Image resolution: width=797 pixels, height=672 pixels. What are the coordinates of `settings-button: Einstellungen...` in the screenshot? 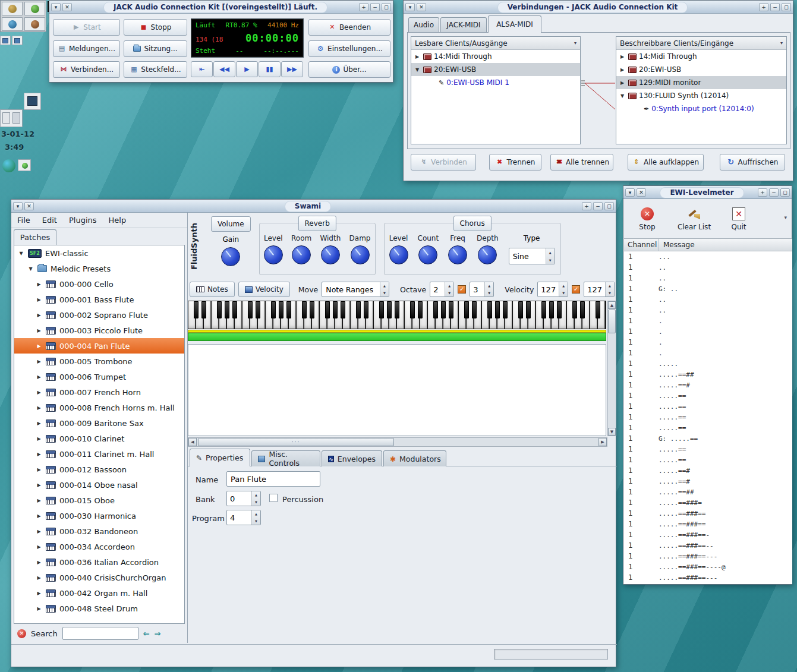 It's located at (349, 49).